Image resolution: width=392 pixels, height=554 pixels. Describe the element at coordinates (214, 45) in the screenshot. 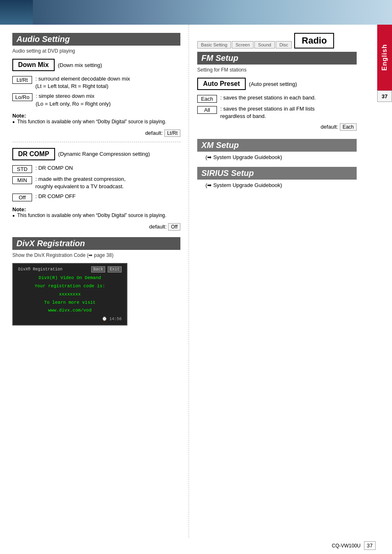

I see `tab-basic-setting: Basic Setting` at that location.